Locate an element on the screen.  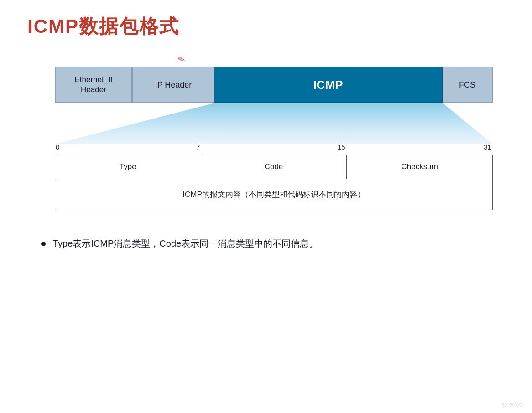
fcs-block: FCS is located at coordinates (468, 85).